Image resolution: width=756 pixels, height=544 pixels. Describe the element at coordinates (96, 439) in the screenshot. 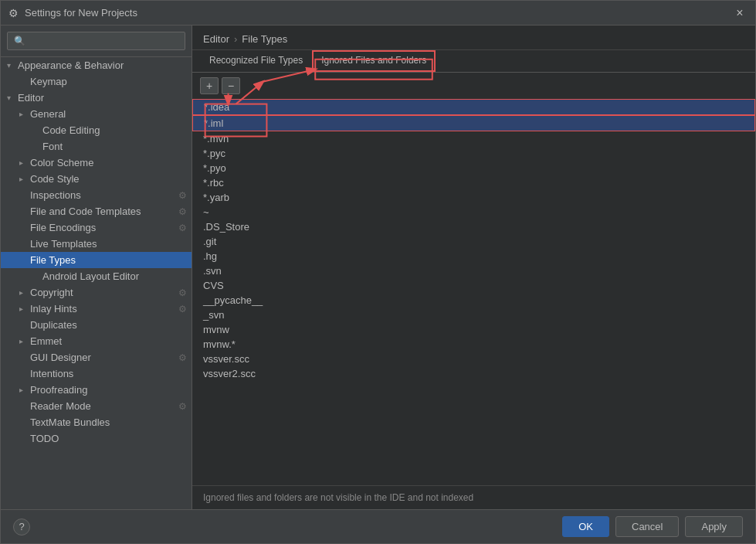

I see `sidebar-item-todo: TODO` at that location.